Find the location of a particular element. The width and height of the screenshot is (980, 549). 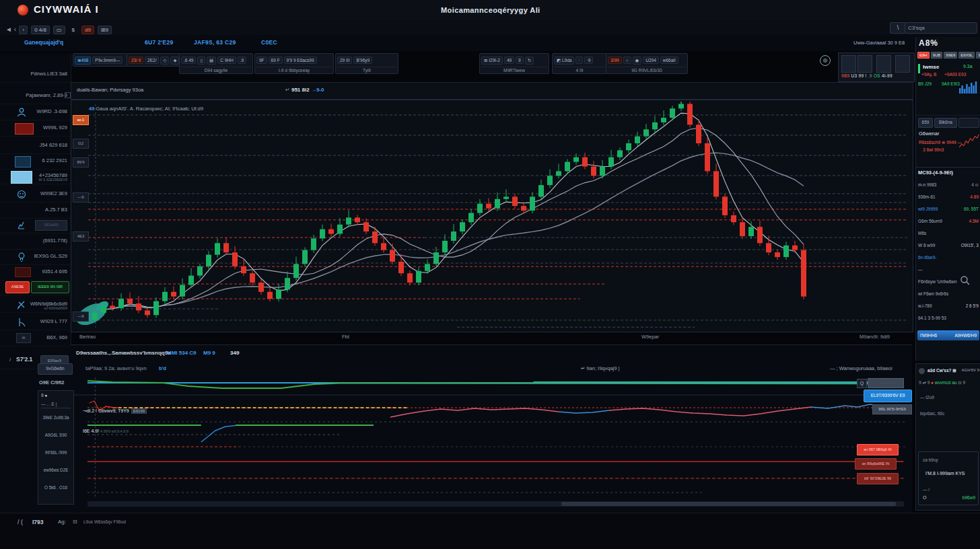

toolbar-button: .9 is located at coordinates (242, 61).